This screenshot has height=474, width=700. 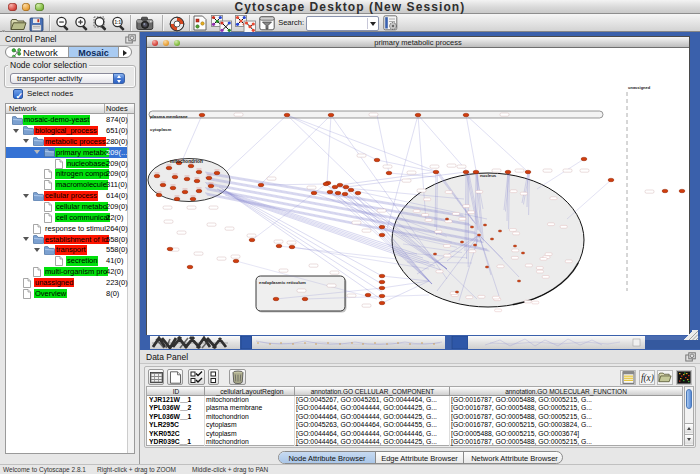 What do you see at coordinates (169, 116) in the screenshot?
I see `svg-text: plasma membrane` at bounding box center [169, 116].